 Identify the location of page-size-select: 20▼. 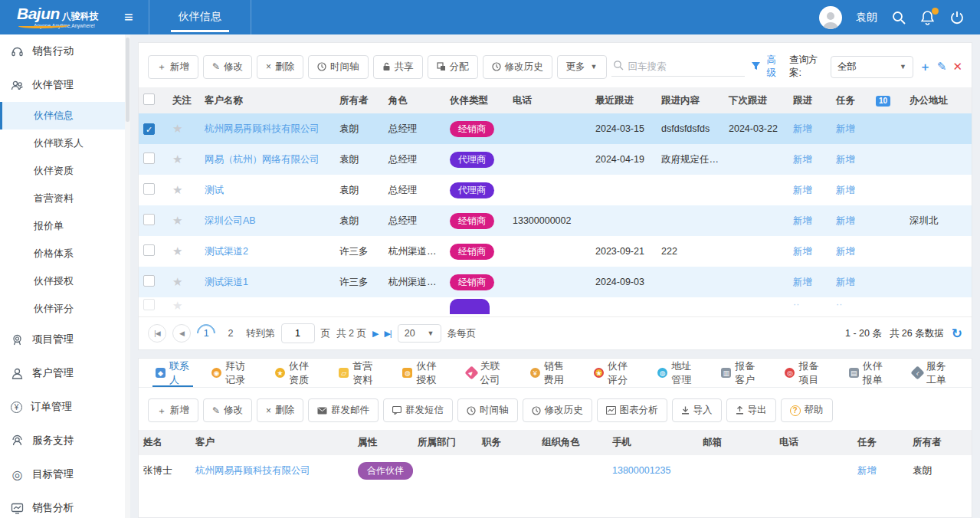
(420, 333).